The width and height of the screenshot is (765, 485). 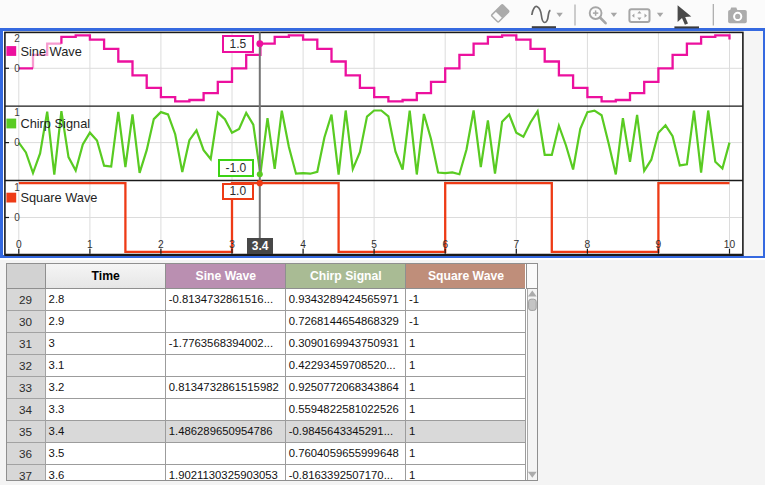 What do you see at coordinates (588, 244) in the screenshot?
I see `svg-text: 8` at bounding box center [588, 244].